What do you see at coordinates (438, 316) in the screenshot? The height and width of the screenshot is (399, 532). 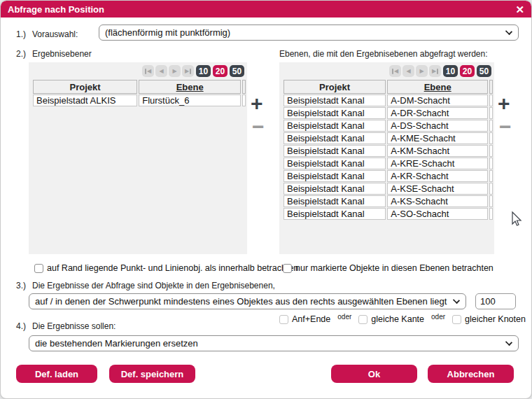 I see `oder-connector: oder` at bounding box center [438, 316].